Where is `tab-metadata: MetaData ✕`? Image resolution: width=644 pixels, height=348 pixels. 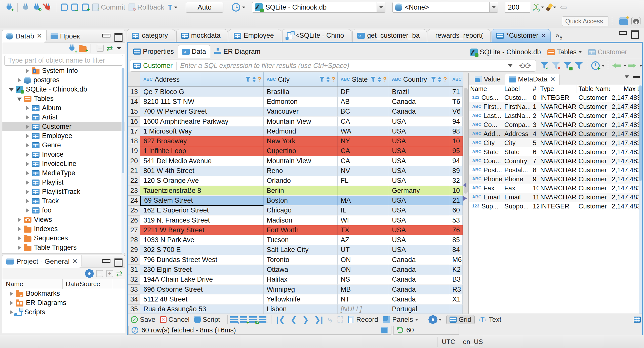 tab-metadata: MetaData ✕ is located at coordinates (532, 79).